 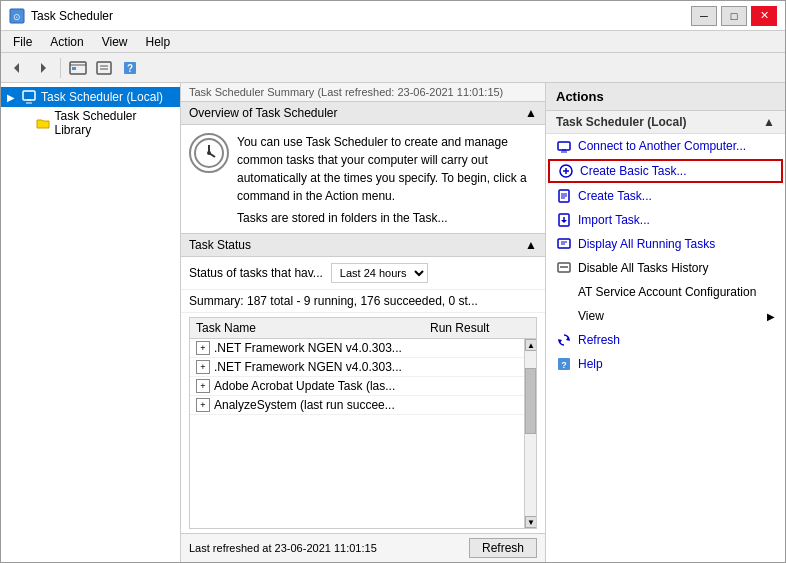 I want to click on action-disable-history: Disable All Tasks History, so click(x=666, y=268).